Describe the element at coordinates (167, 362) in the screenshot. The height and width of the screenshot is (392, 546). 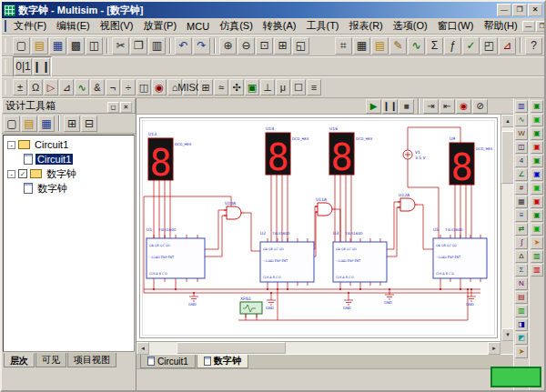
I see `sheet-tab-circuit1: Circuit1` at that location.